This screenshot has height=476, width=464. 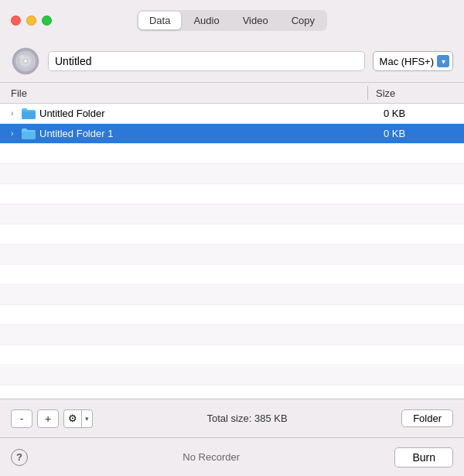 I want to click on bottom-toolbar: - + ⚙ ▾ Total size: 385 KB Folder, so click(x=232, y=418).